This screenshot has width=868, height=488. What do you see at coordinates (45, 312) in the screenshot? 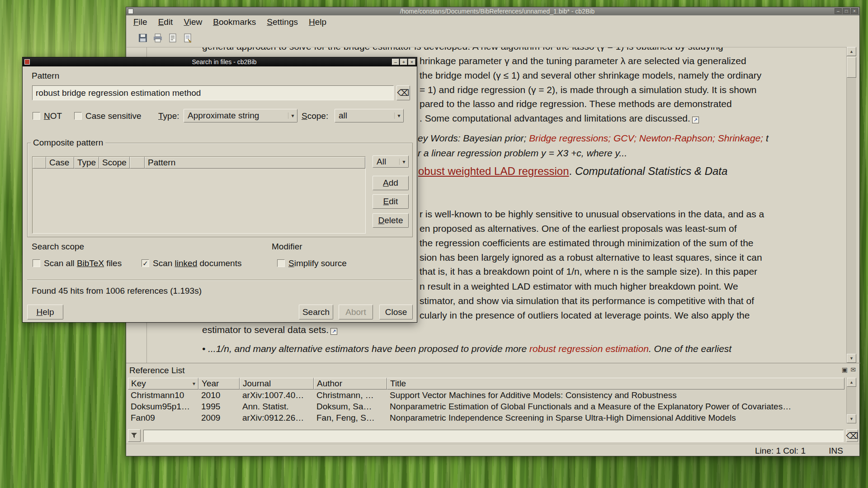
I see `help-button: Help` at bounding box center [45, 312].